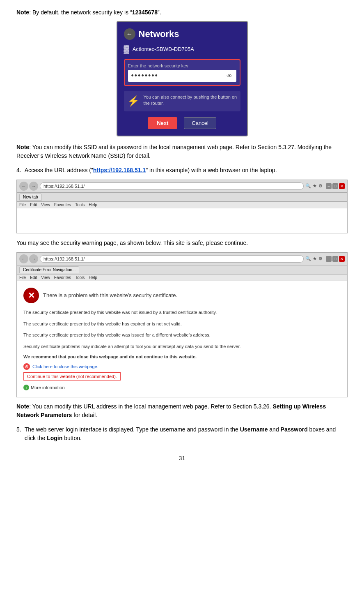  What do you see at coordinates (182, 101) in the screenshot?
I see `router-info-box: ⚡ You can also connect by pushing the bu…` at bounding box center [182, 101].